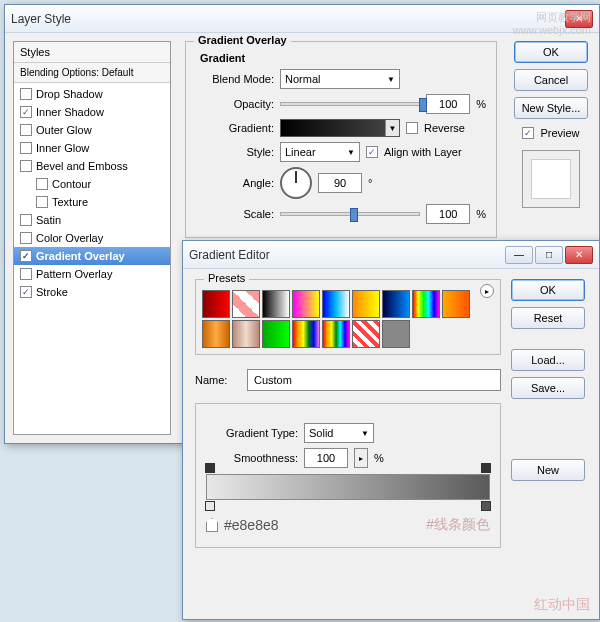  I want to click on style-label: Texture, so click(70, 202).